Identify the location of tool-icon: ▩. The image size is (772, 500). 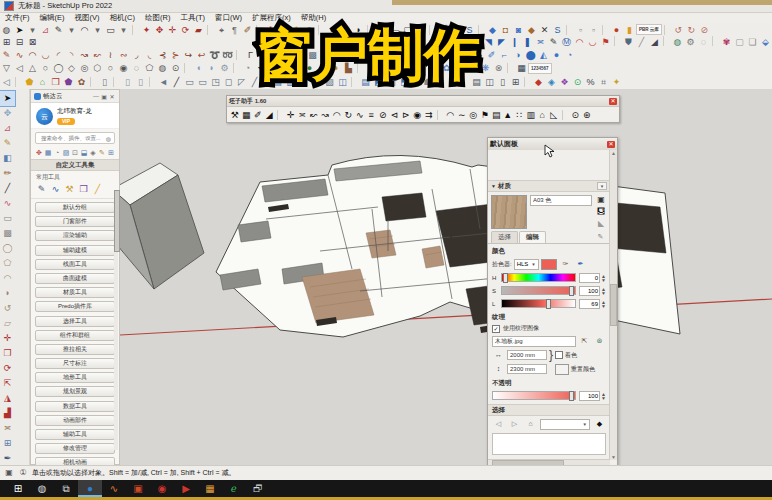
(312, 55).